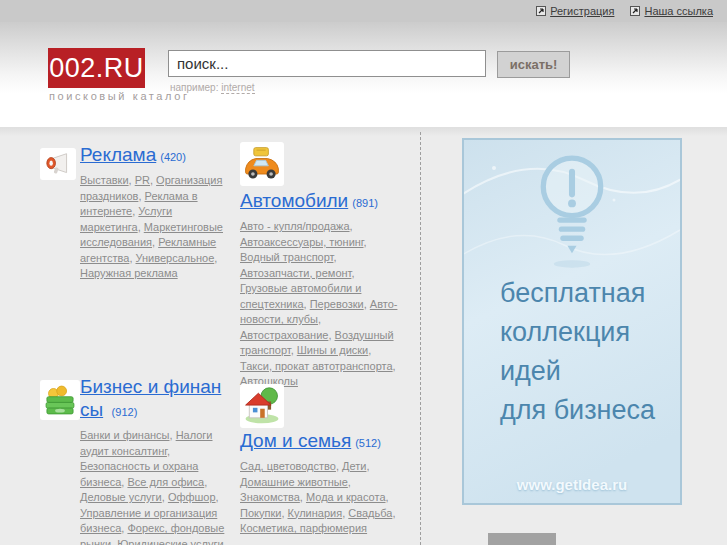 The image size is (727, 545). What do you see at coordinates (270, 497) in the screenshot?
I see `subcategory-link: Знакомства` at bounding box center [270, 497].